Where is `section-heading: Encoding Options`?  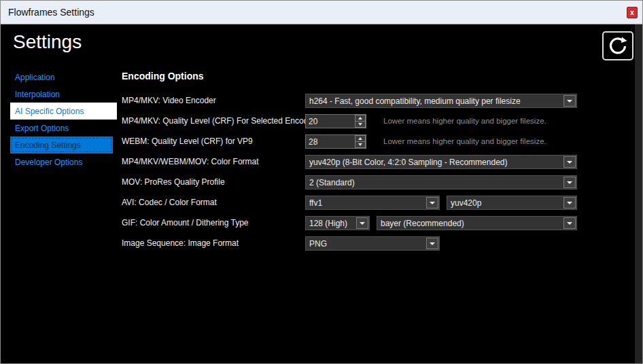
section-heading: Encoding Options is located at coordinates (163, 76).